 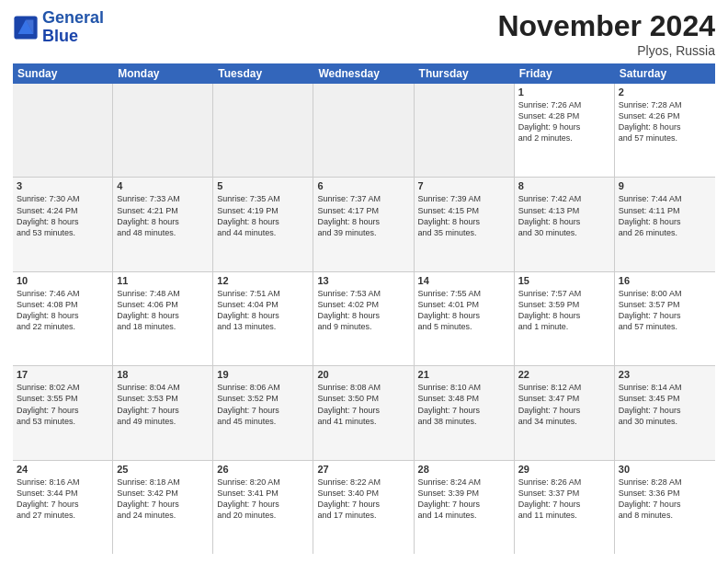 What do you see at coordinates (665, 281) in the screenshot?
I see `day-number: 16` at bounding box center [665, 281].